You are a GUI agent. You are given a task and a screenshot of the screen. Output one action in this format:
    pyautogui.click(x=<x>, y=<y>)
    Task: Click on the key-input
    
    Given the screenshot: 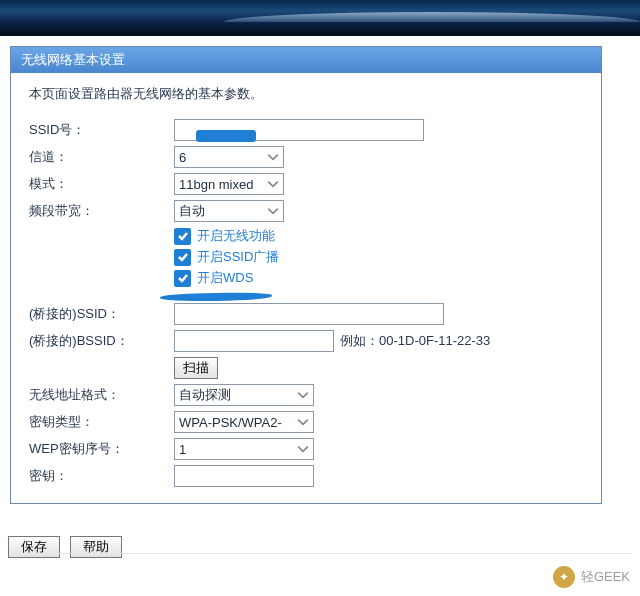 What is the action you would take?
    pyautogui.click(x=244, y=476)
    